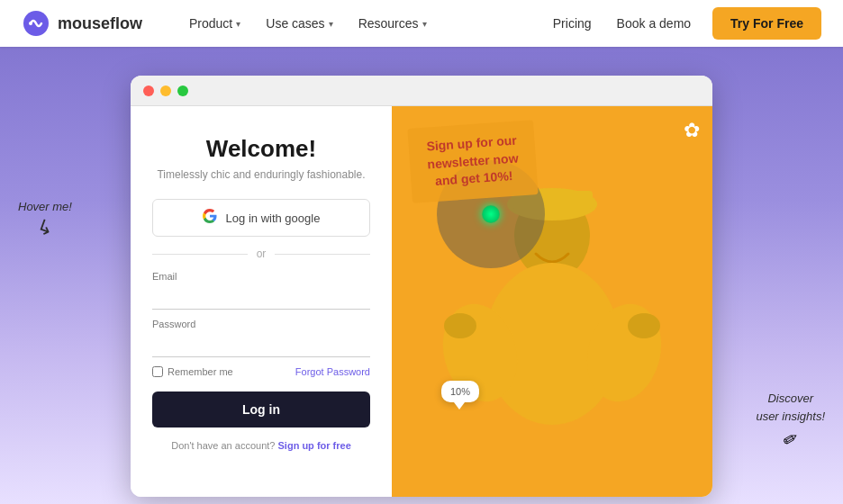  Describe the element at coordinates (261, 446) in the screenshot. I see `signup-text: Don't have an account? Sign up for free` at that location.